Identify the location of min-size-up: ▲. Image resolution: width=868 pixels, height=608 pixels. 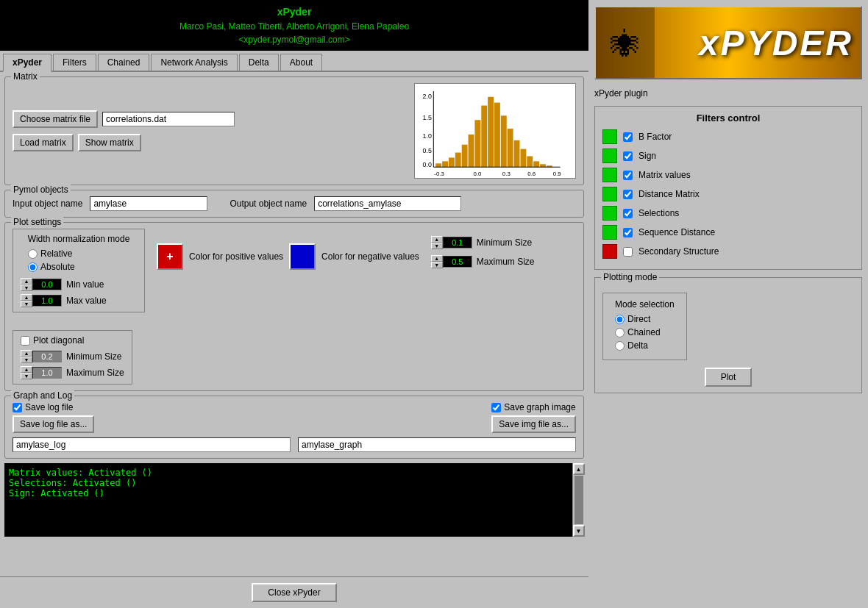
(437, 240).